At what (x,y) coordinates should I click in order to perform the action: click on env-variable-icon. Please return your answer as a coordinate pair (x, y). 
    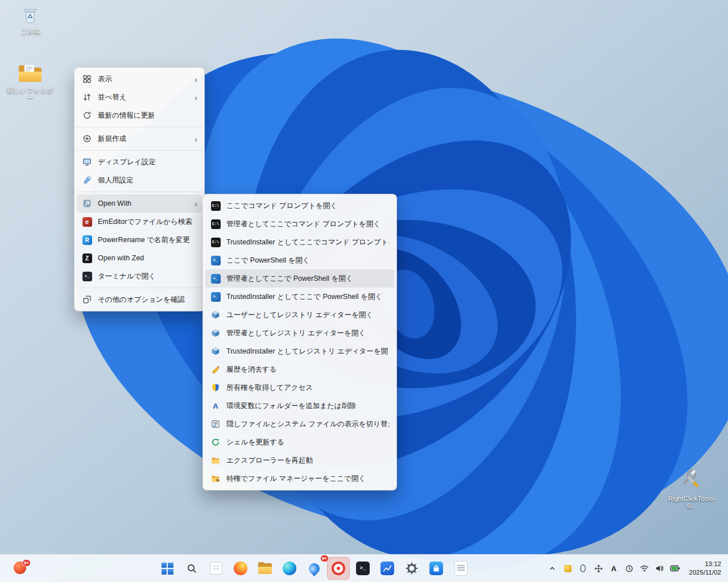
    Looking at the image, I should click on (216, 406).